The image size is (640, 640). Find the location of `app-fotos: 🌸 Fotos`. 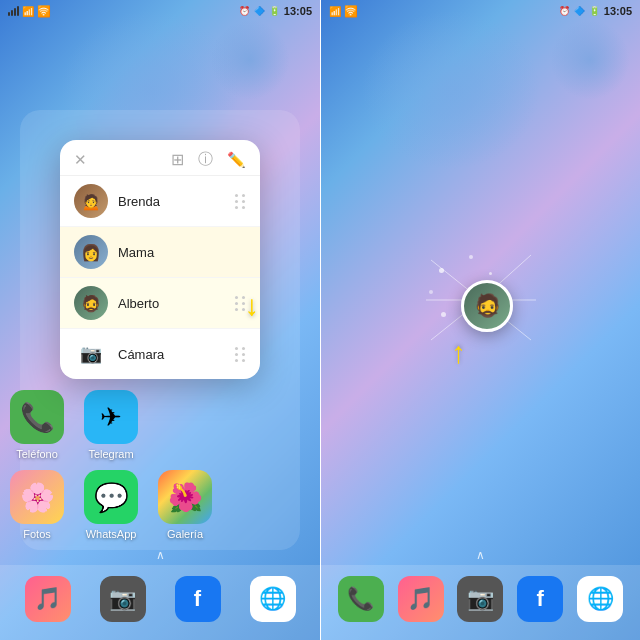

app-fotos: 🌸 Fotos is located at coordinates (37, 505).